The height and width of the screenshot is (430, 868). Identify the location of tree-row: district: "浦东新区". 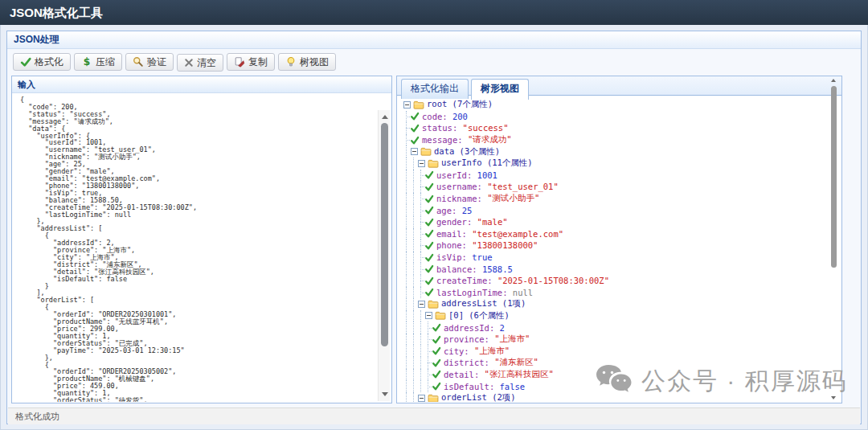
(622, 363).